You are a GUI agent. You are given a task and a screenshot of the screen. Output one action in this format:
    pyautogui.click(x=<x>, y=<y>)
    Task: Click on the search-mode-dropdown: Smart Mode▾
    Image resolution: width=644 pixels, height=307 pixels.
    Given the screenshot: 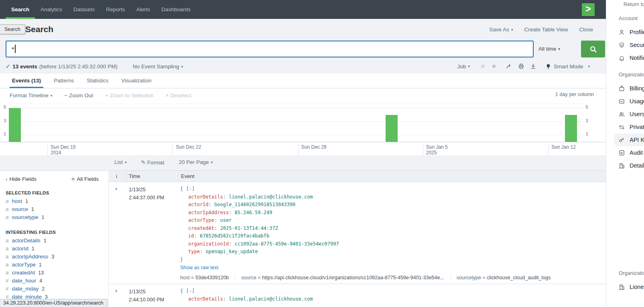 What is the action you would take?
    pyautogui.click(x=568, y=67)
    